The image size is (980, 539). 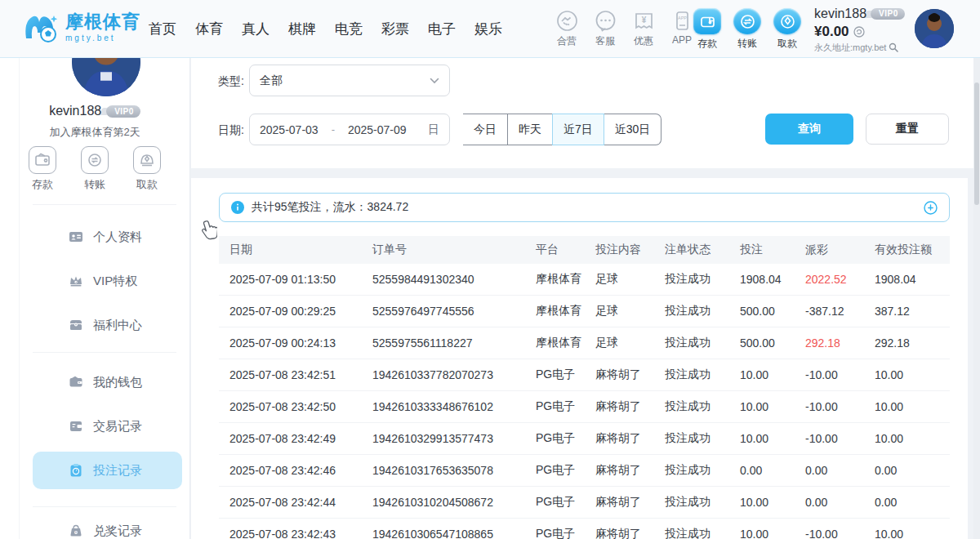 What do you see at coordinates (934, 29) in the screenshot?
I see `avatar` at bounding box center [934, 29].